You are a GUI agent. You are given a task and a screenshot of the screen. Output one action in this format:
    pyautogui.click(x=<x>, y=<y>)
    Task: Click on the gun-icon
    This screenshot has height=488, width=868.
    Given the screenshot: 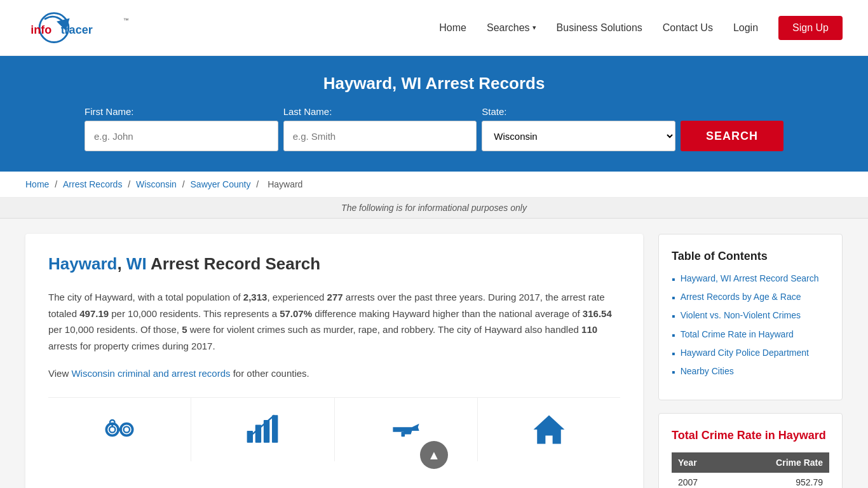 What is the action you would take?
    pyautogui.click(x=406, y=430)
    